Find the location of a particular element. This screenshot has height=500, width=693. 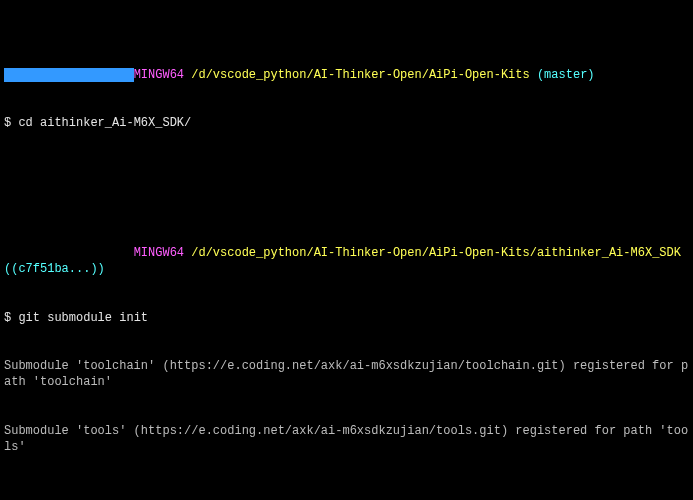

git-branch: ((c7f51ba...)) is located at coordinates (54, 269).